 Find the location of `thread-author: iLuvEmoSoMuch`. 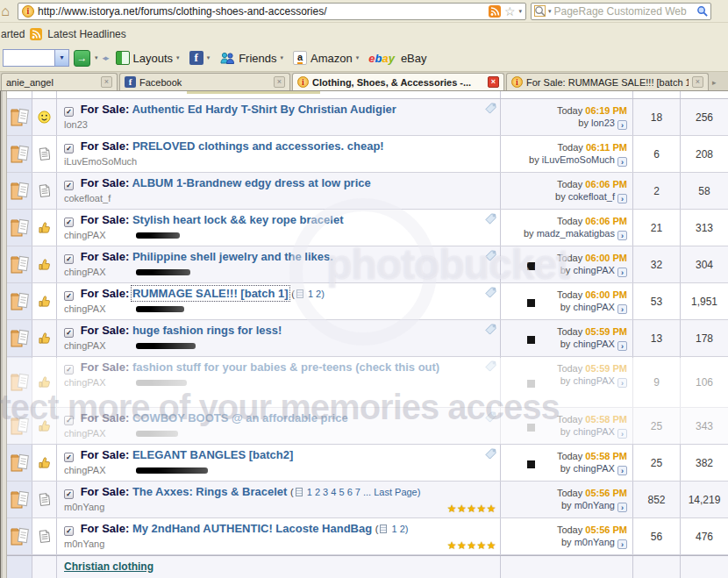

thread-author: iLuvEmoSoMuch is located at coordinates (100, 161).